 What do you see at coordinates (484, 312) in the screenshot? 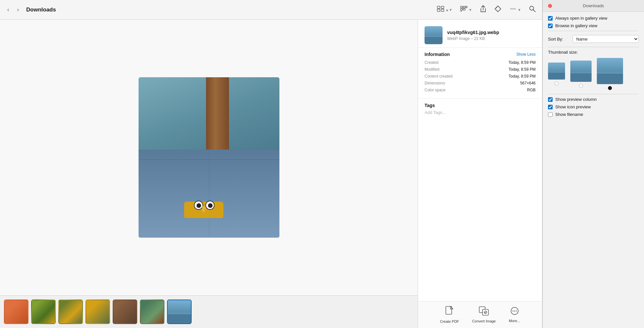
I see `convert-image-icon` at bounding box center [484, 312].